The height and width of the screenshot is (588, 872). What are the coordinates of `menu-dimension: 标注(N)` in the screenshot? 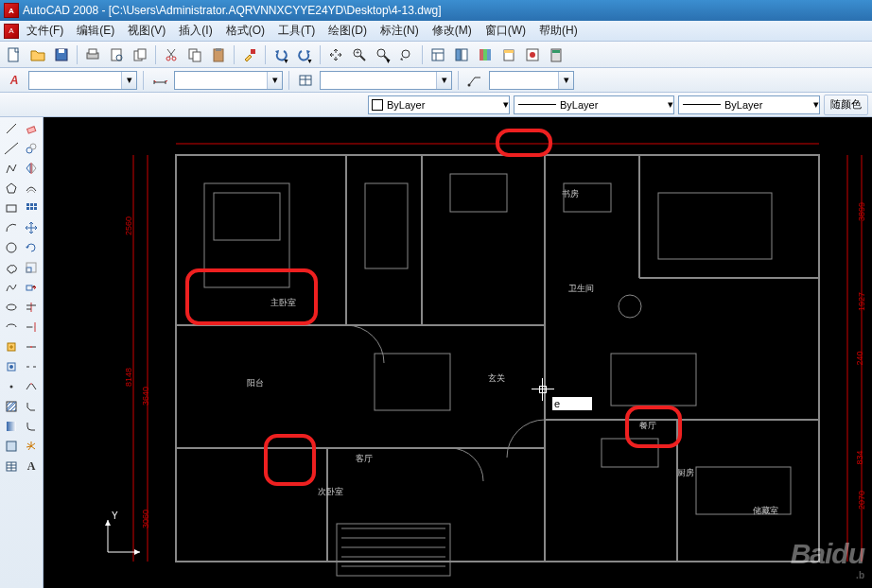 It's located at (399, 30).